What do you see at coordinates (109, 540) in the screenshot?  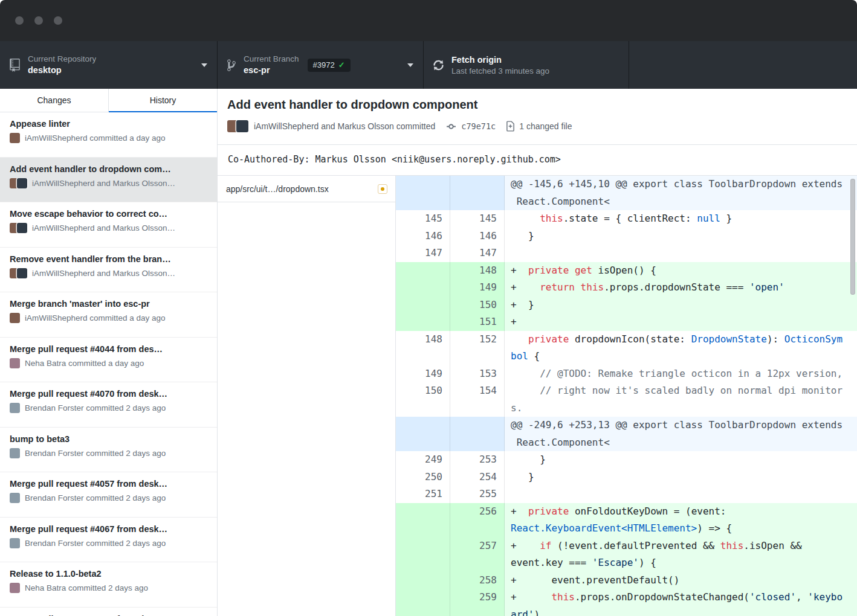 I see `commit-list-item: Merge pull request #4067 from desk…Brend…` at bounding box center [109, 540].